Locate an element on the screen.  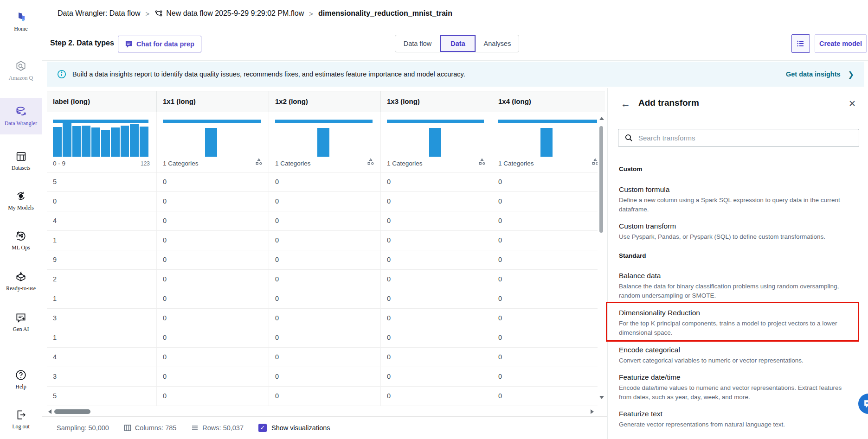
transform-balance-data: Balance data is located at coordinates (640, 276).